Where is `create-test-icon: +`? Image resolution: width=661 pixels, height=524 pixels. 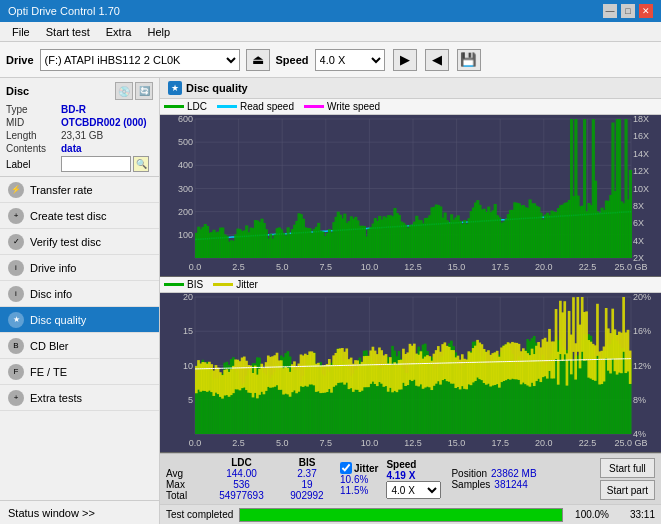
create-test-icon: + is located at coordinates (16, 216).